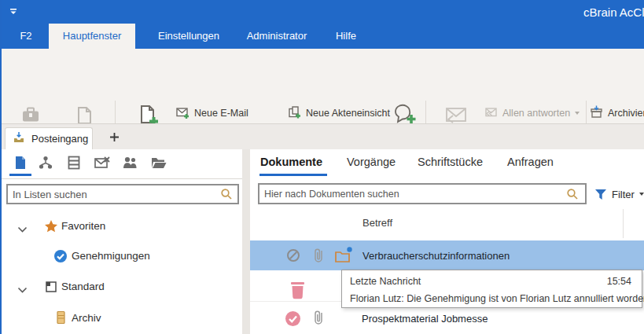 This screenshot has width=644, height=334. Describe the element at coordinates (346, 36) in the screenshot. I see `menu-tab-hilfe: Hilfe` at that location.